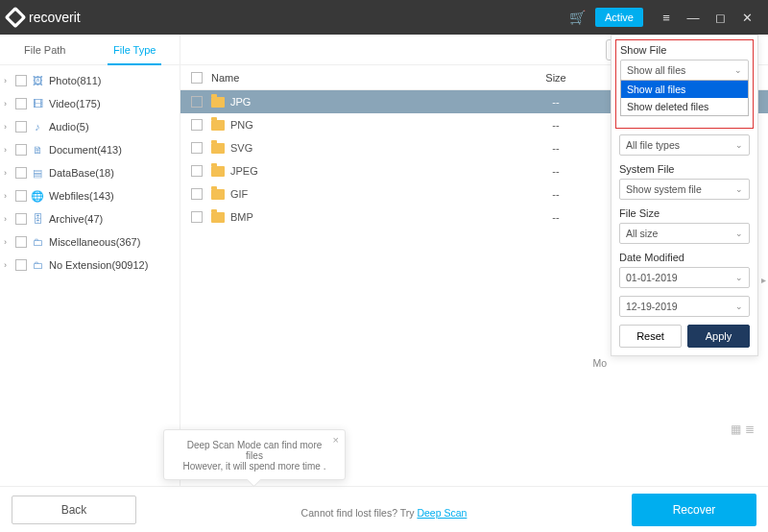  What do you see at coordinates (90, 127) in the screenshot?
I see `sidebar-item: ›♪Audio(5)` at bounding box center [90, 127].